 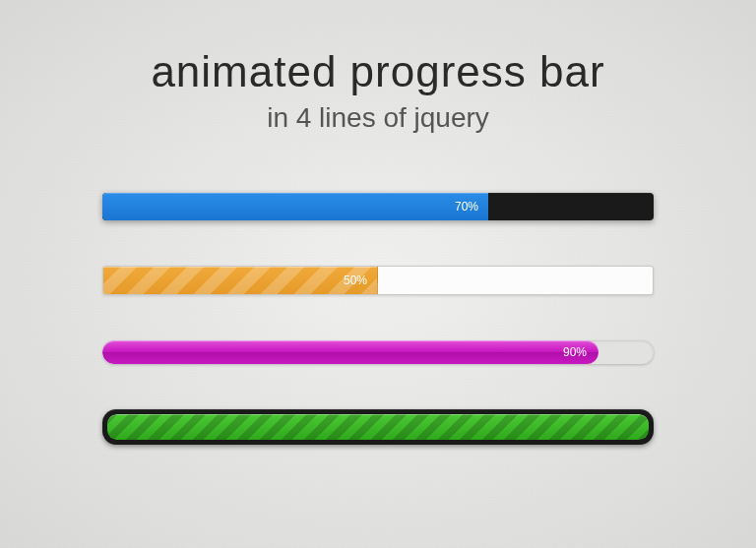 I want to click on progress-bar-1-label: 70%, so click(x=467, y=207).